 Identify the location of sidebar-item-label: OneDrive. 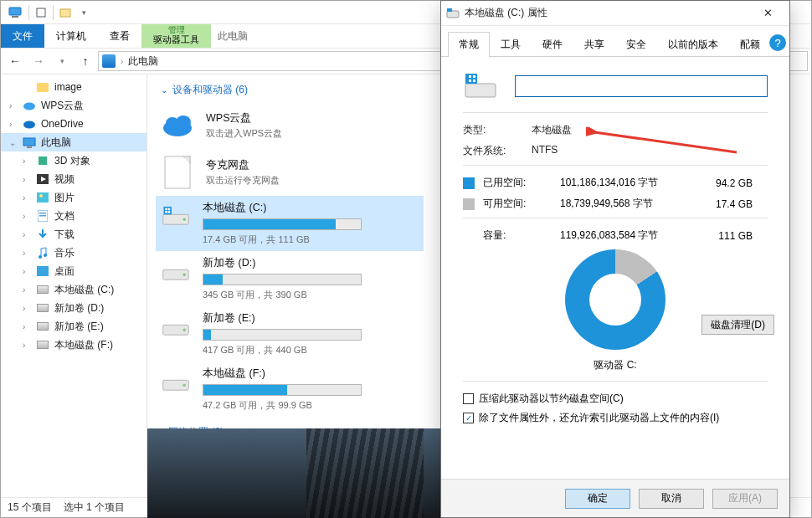
(62, 124).